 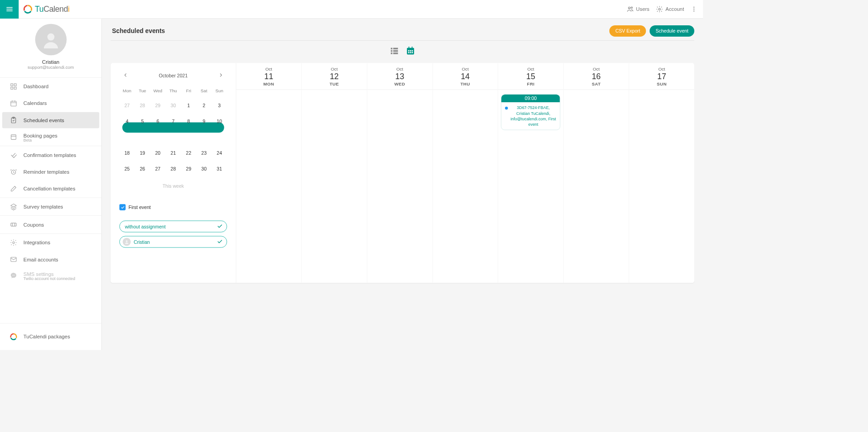 What do you see at coordinates (158, 153) in the screenshot?
I see `mini-cal-day: 20` at bounding box center [158, 153].